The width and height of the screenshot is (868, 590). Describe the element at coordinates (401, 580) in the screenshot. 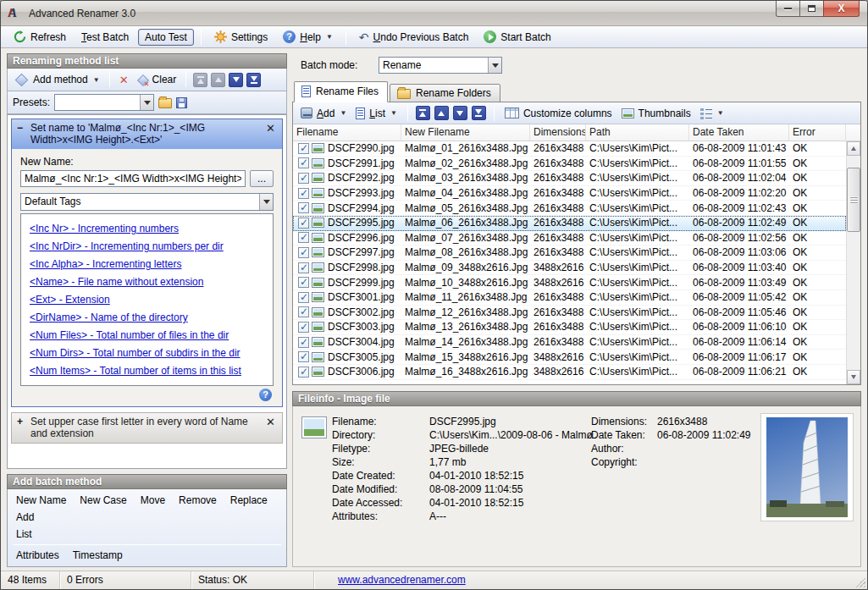

I see `website-link: www.advancedrenamer.com` at that location.